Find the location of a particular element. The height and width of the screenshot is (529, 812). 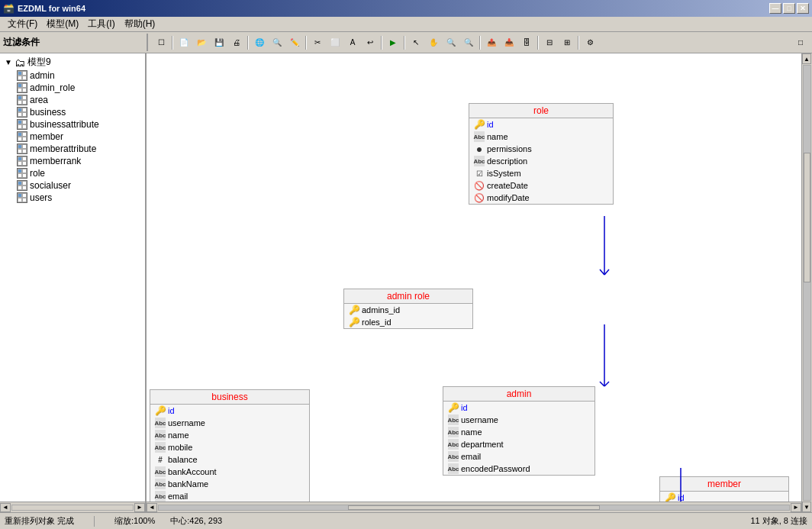

window-title: EZDML for win64 is located at coordinates (52, 8).